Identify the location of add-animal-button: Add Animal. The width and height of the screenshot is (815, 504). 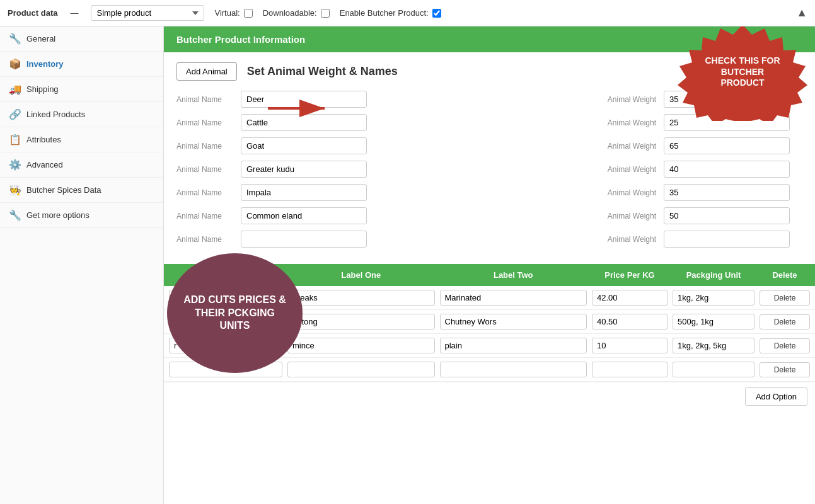
(207, 72).